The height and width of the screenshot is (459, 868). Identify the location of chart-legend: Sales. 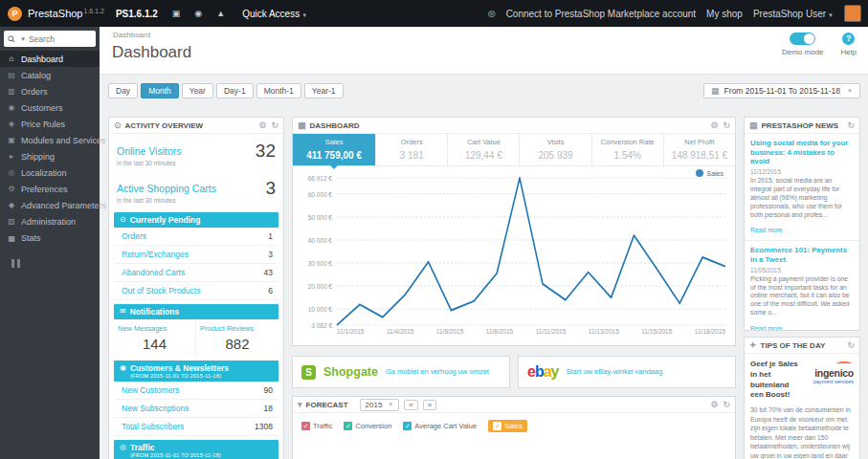
(710, 173).